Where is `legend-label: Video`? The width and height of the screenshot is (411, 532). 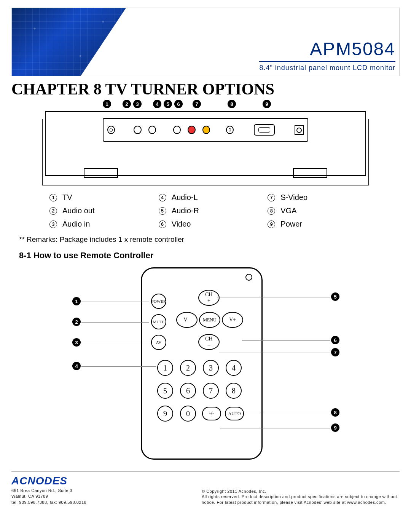
legend-label: Video is located at coordinates (181, 224).